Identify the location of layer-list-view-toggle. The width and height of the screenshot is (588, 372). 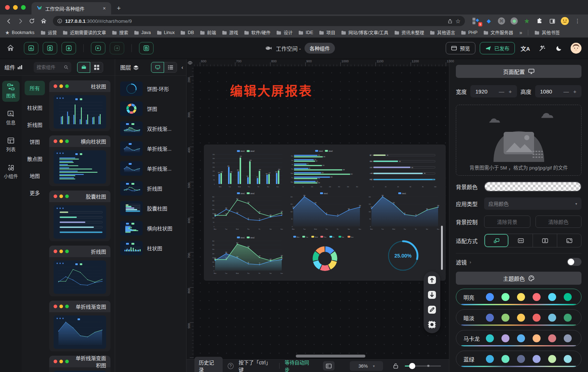
(171, 67).